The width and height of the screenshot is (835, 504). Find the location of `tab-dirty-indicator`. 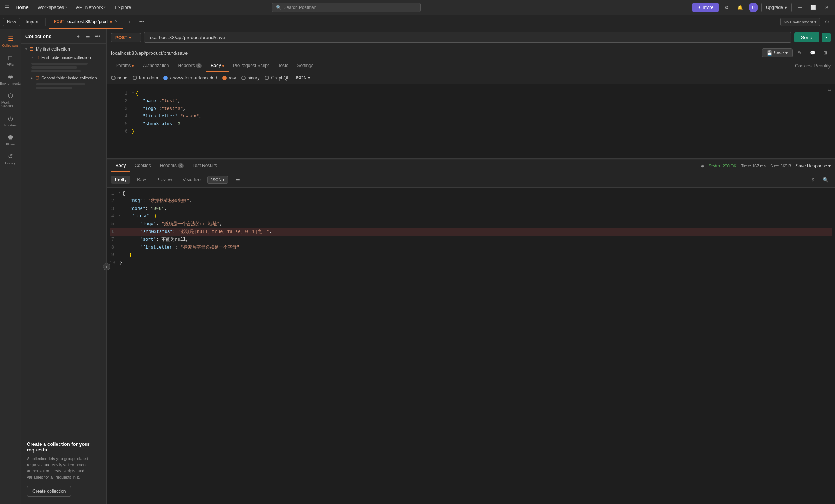

tab-dirty-indicator is located at coordinates (111, 22).